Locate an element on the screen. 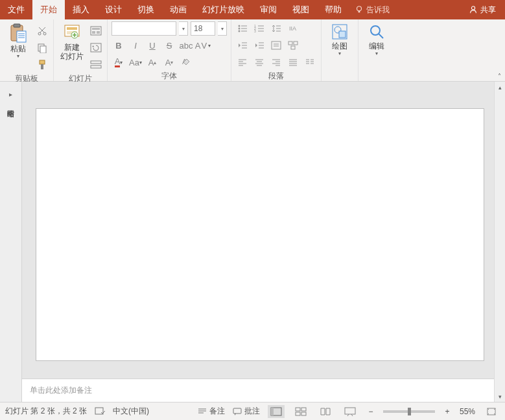 This screenshot has height=420, width=505. strikethrough-button: S is located at coordinates (169, 45).